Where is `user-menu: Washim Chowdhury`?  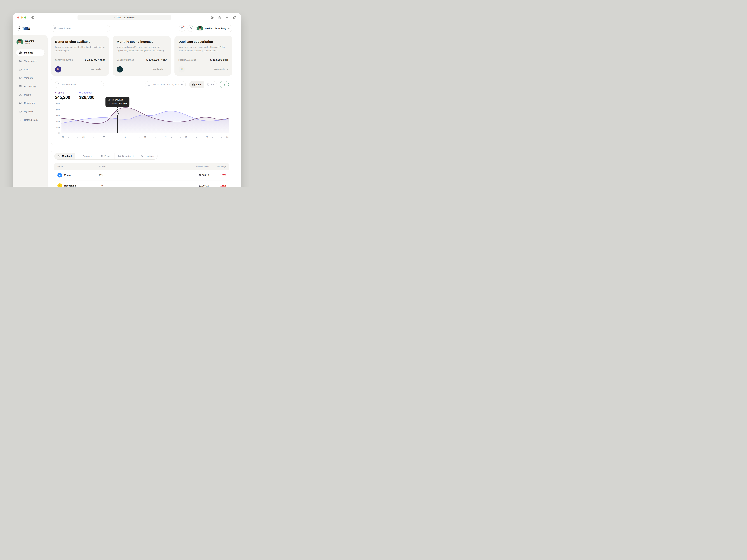
user-menu: Washim Chowdhury is located at coordinates (214, 28).